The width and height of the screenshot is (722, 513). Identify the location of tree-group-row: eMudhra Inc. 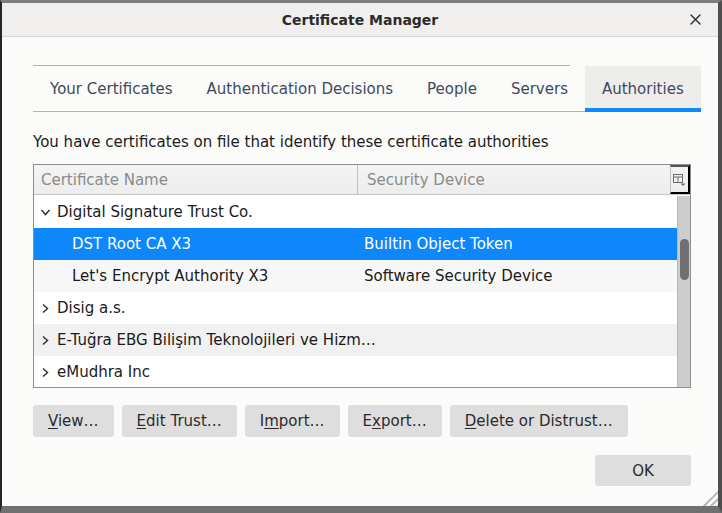
(356, 372).